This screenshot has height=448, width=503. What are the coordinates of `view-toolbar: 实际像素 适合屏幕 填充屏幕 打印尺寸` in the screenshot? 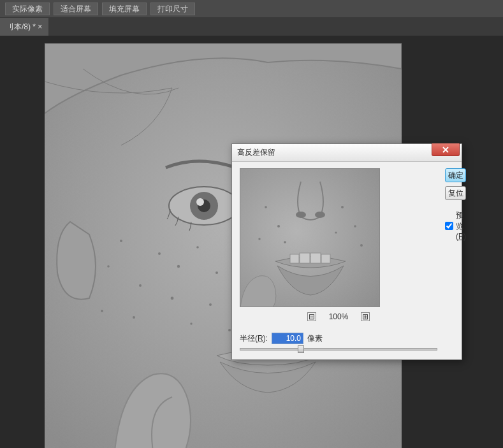 It's located at (251, 9).